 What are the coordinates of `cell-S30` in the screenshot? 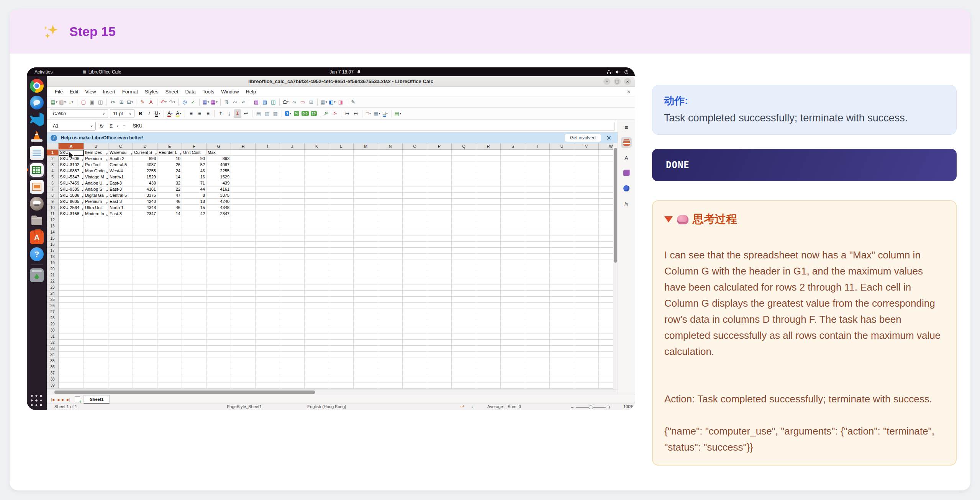 It's located at (513, 330).